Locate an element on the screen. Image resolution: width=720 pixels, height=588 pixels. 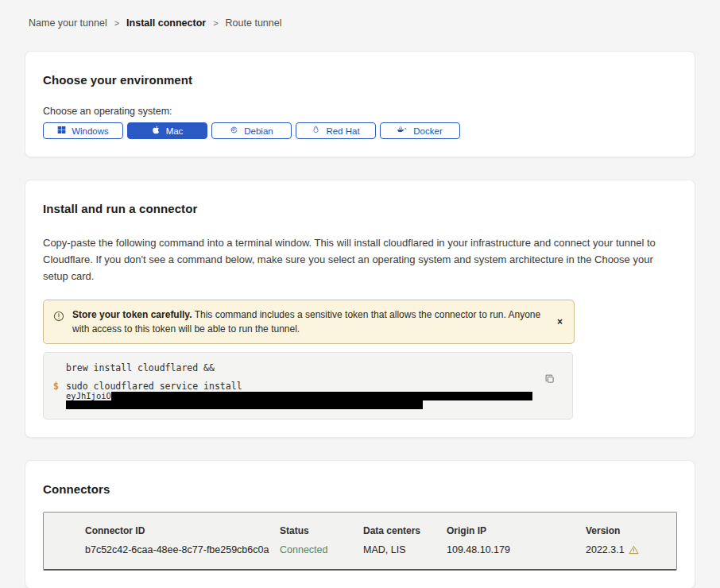
os-button-label: Red Hat is located at coordinates (343, 131).